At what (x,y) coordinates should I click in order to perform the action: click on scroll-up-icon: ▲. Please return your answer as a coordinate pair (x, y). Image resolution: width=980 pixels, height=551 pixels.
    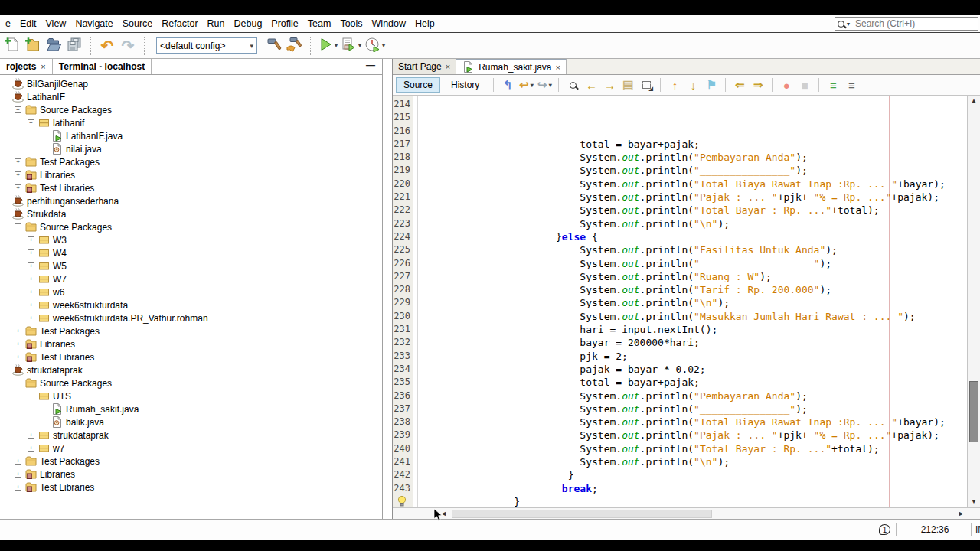
    Looking at the image, I should click on (974, 101).